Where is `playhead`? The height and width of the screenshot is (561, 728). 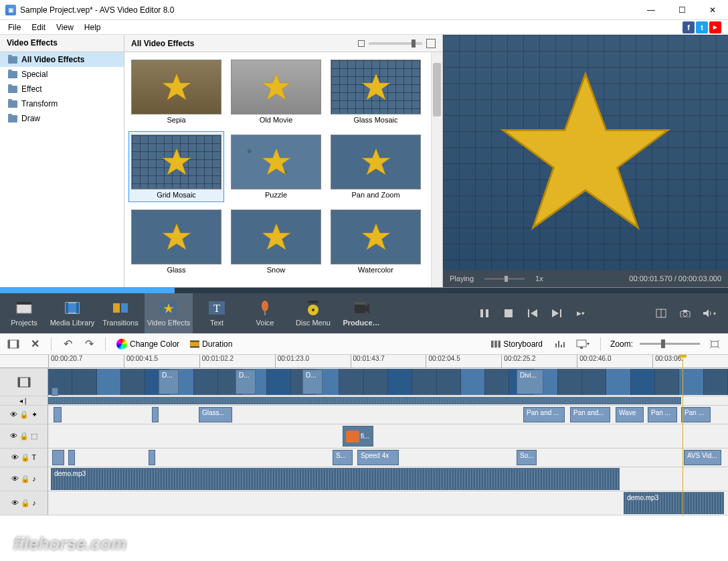
playhead is located at coordinates (682, 435).